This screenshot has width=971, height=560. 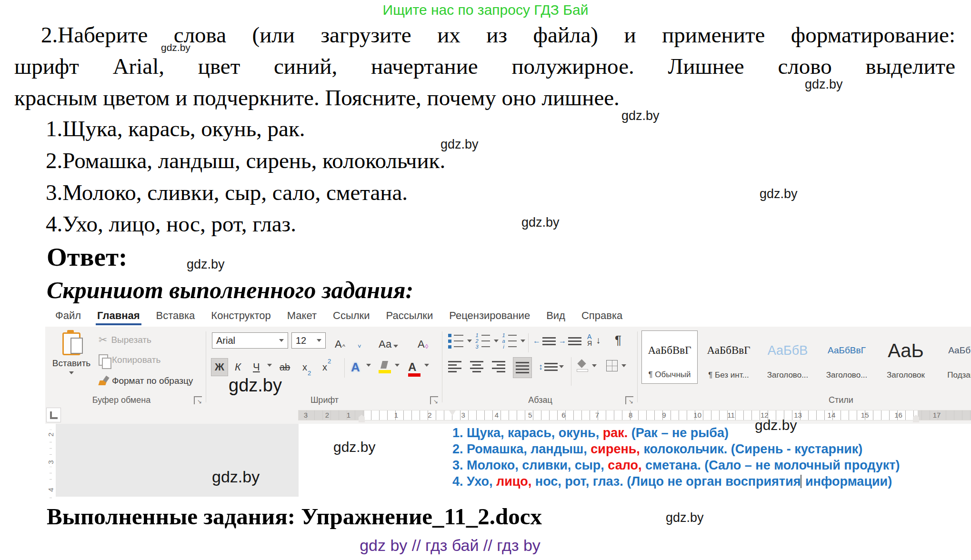 I want to click on paragraph-dialog-launcher: ↘, so click(x=630, y=400).